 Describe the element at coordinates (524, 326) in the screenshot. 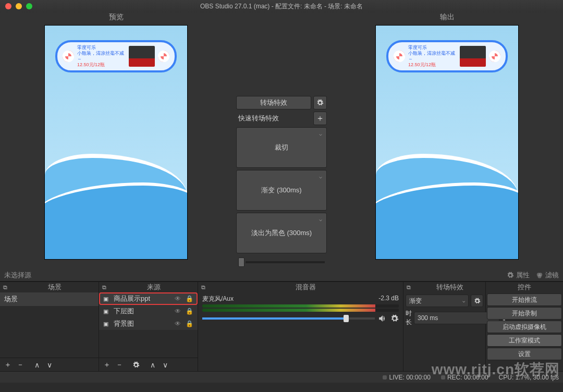

I see `controls-dock: 控件 开始推流开始录制启动虚拟摄像机工作室模式设置` at that location.